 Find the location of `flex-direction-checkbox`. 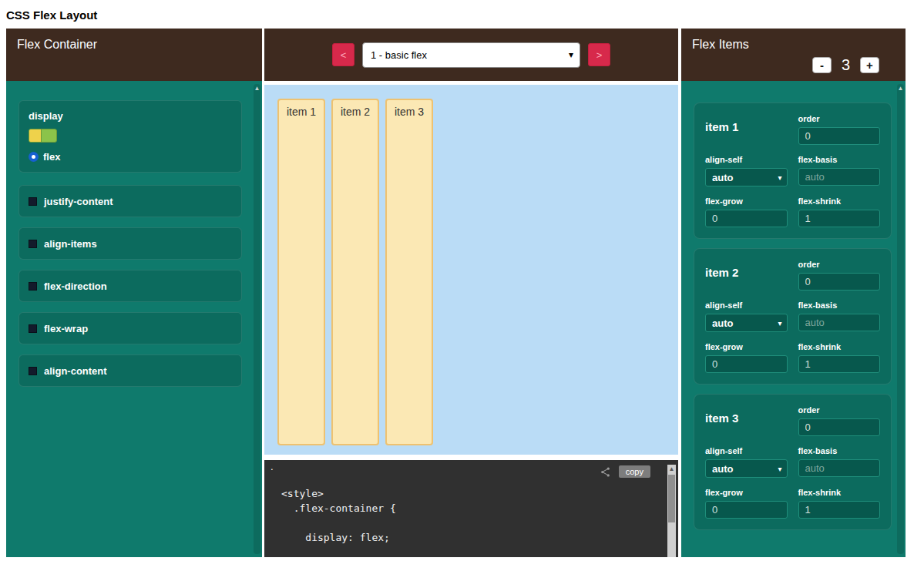

flex-direction-checkbox is located at coordinates (32, 287).